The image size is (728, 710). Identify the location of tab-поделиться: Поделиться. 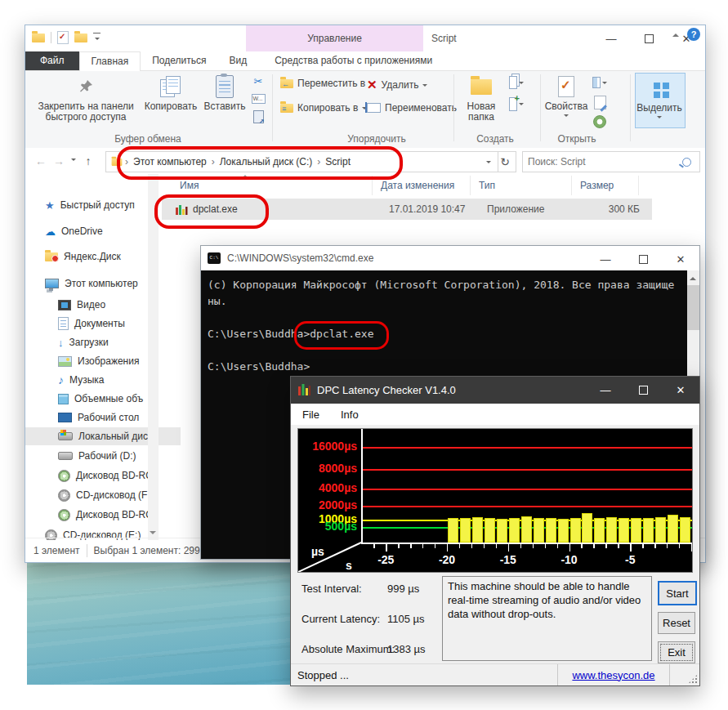
(179, 60).